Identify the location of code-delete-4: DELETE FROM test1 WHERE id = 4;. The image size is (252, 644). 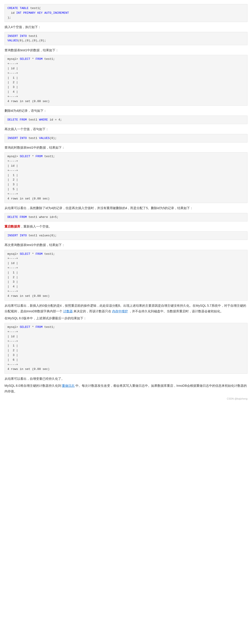
(126, 120).